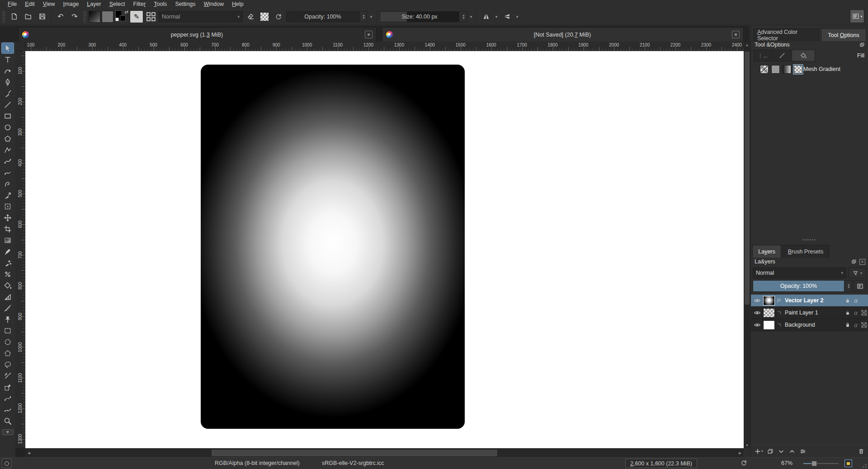  What do you see at coordinates (214, 4) in the screenshot?
I see `menu-window: Window` at bounding box center [214, 4].